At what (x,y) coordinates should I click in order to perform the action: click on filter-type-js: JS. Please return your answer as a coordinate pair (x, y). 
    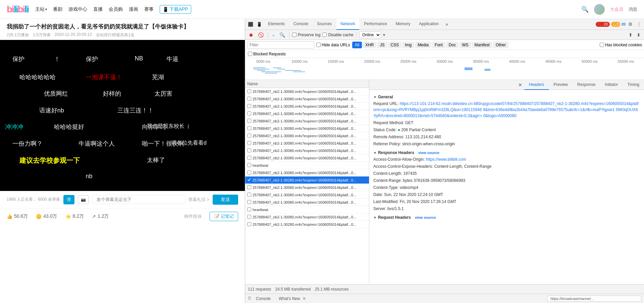
    Looking at the image, I should click on (382, 45).